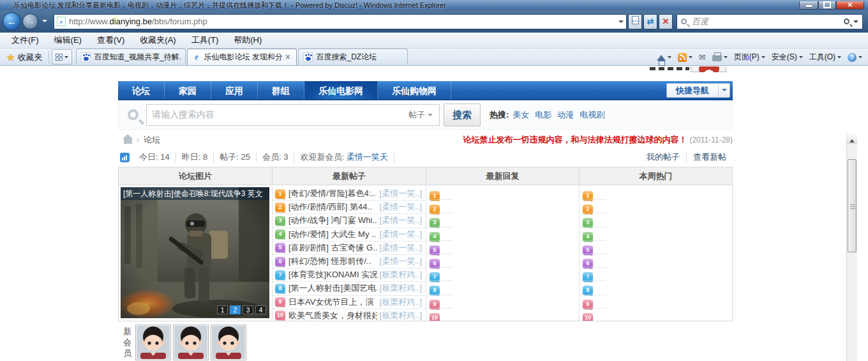 The image size is (868, 361). What do you see at coordinates (702, 58) in the screenshot?
I see `read-mail-button` at bounding box center [702, 58].